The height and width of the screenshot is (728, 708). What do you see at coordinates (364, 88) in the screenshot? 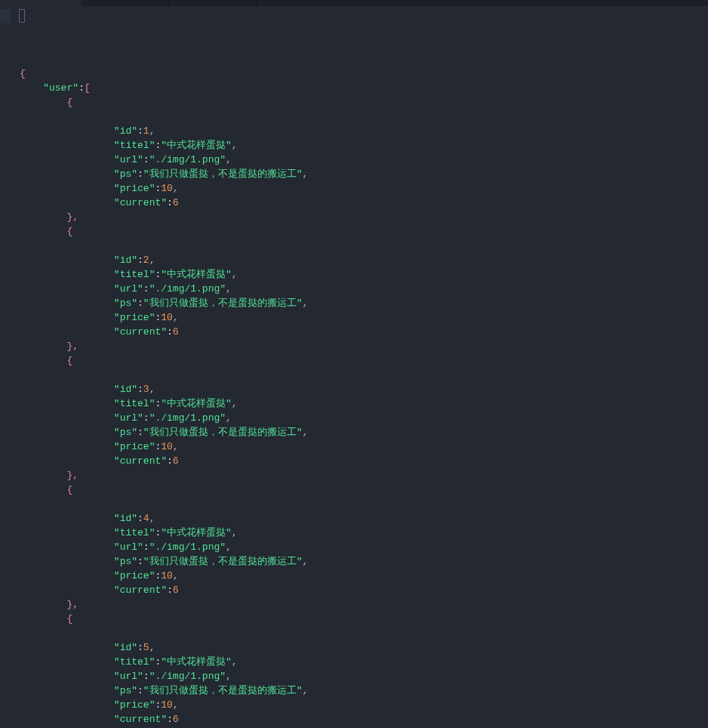
I see `json-user-key: "user":[` at bounding box center [364, 88].